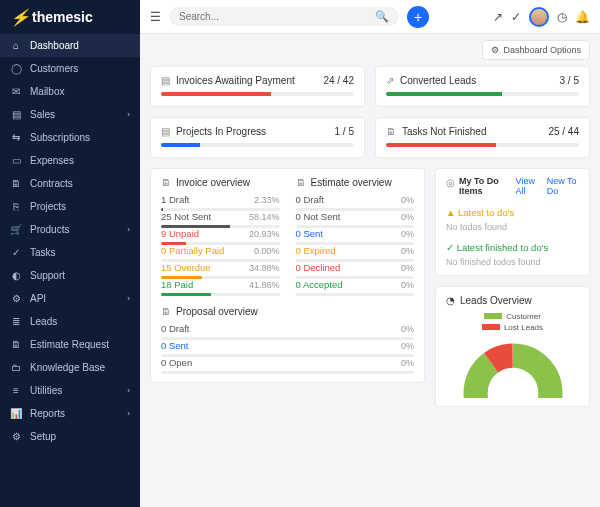 This screenshot has height=507, width=600. Describe the element at coordinates (70, 414) in the screenshot. I see `sidebar-item-reports: 📊Reports›` at that location.